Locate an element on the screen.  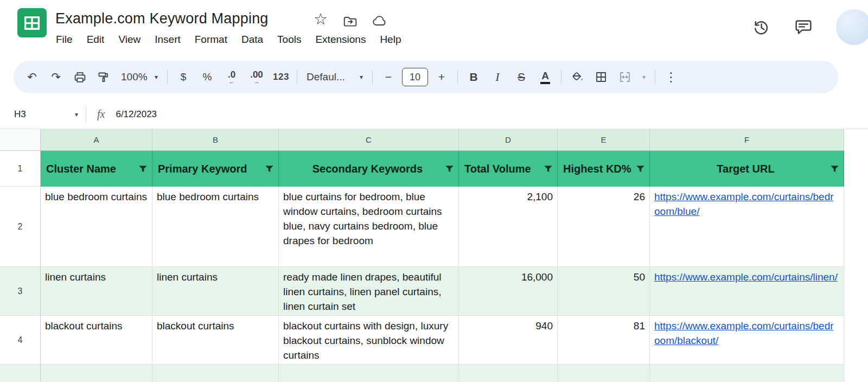
cell-a2: blue bedroom curtains is located at coordinates (97, 227).